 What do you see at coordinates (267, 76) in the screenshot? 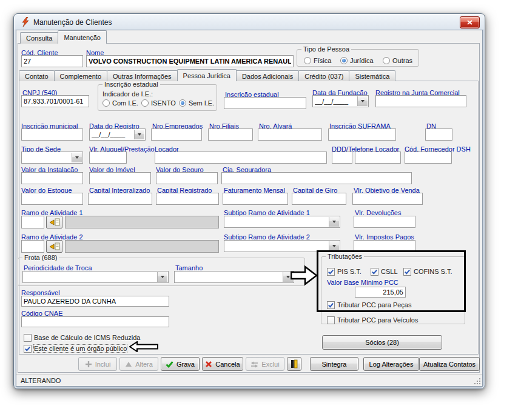
I see `tab-dados-adicionais: Dados Adicionais` at bounding box center [267, 76].